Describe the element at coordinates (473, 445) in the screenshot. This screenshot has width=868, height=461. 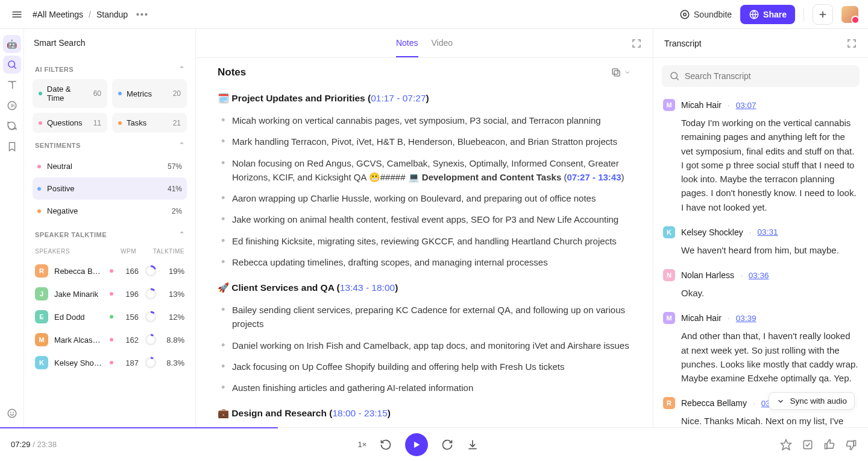
I see `download-button` at that location.